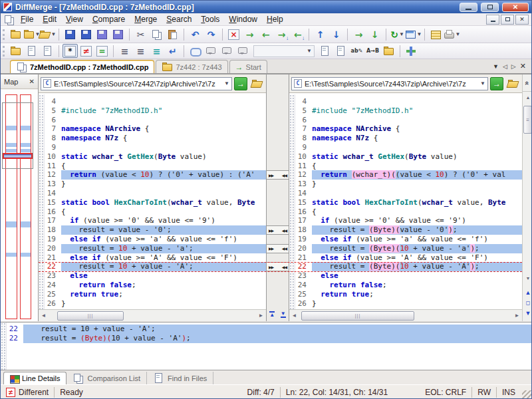 This screenshot has width=532, height=399. What do you see at coordinates (325, 51) in the screenshot?
I see `find-next-button` at bounding box center [325, 51].